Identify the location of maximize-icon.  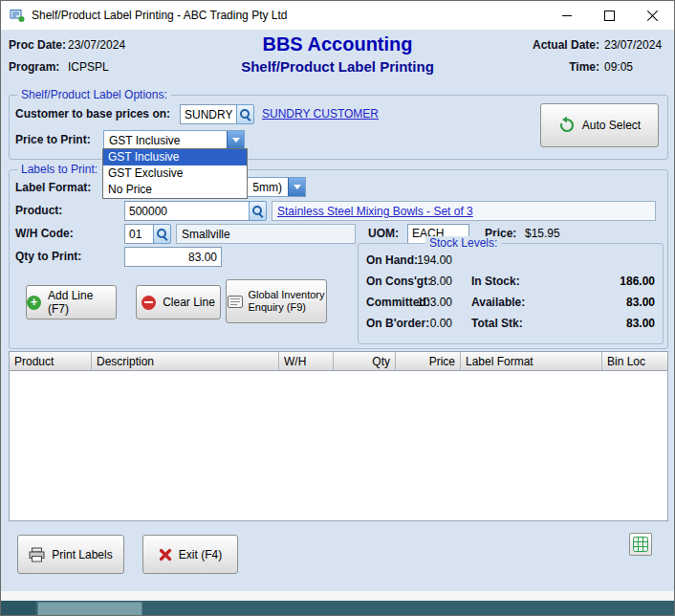
(610, 15).